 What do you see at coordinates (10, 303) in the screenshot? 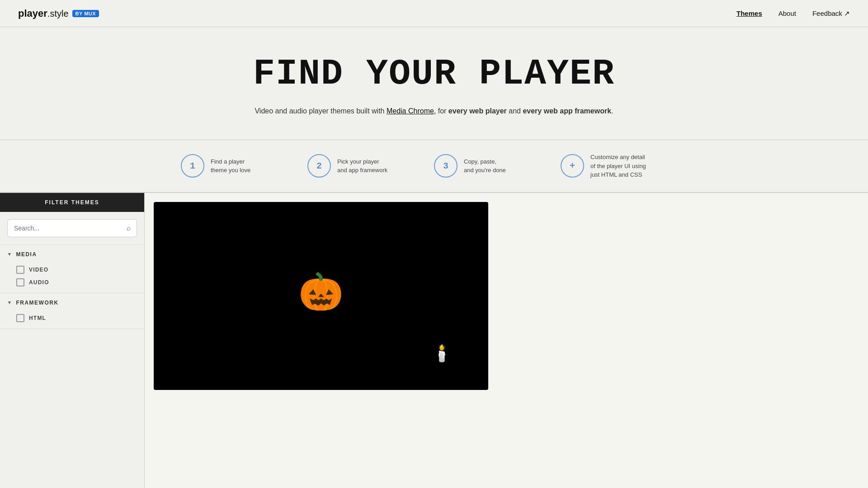
I see `framework-chevron-icon: ▼` at bounding box center [10, 303].